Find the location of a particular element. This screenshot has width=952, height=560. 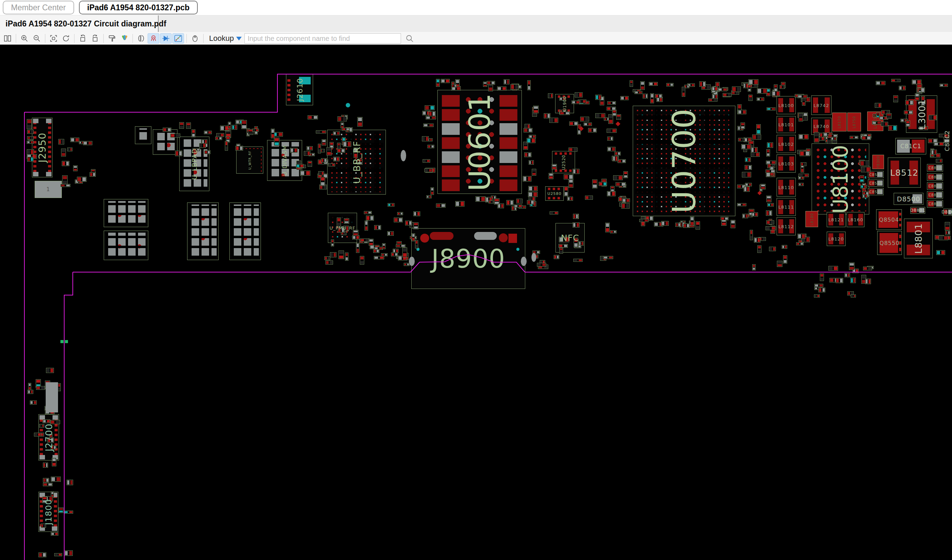

diode-button is located at coordinates (165, 39).